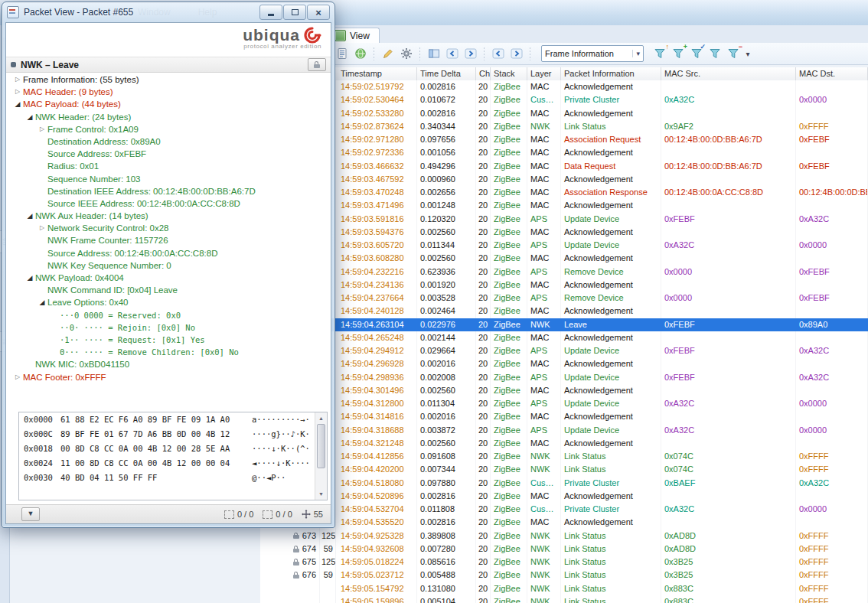 This screenshot has width=868, height=603. What do you see at coordinates (377, 73) in the screenshot?
I see `column-header-timestamp: Timestamp` at bounding box center [377, 73].